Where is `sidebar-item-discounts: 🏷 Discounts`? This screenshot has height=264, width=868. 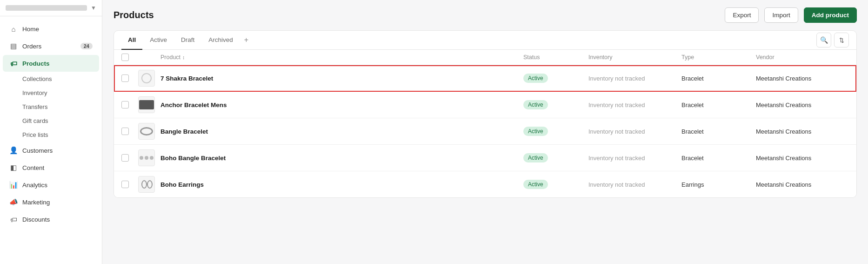 sidebar-item-discounts: 🏷 Discounts is located at coordinates (51, 219).